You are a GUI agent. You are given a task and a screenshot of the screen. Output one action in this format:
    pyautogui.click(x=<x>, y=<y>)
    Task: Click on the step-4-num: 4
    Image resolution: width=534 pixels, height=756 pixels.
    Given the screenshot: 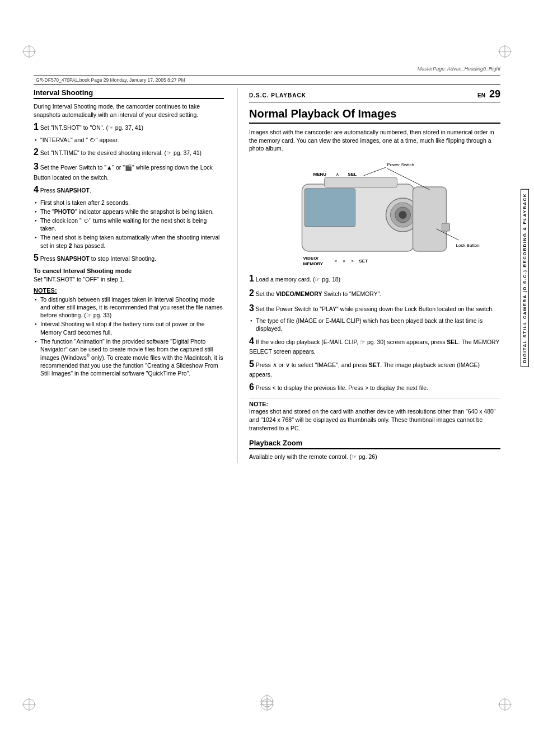 What is the action you would take?
    pyautogui.click(x=36, y=189)
    